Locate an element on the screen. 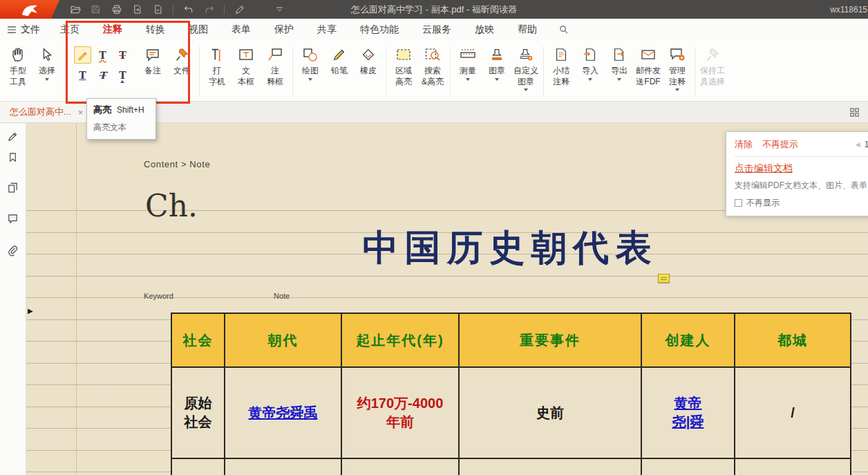  underline-tool: T is located at coordinates (83, 75).